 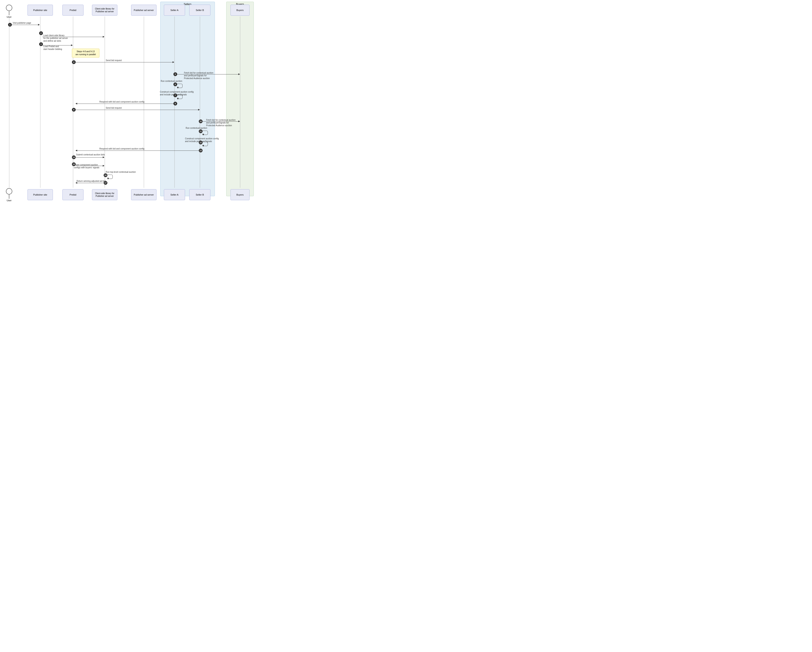 I want to click on seller-a-box-bottom: Seller A, so click(x=174, y=195).